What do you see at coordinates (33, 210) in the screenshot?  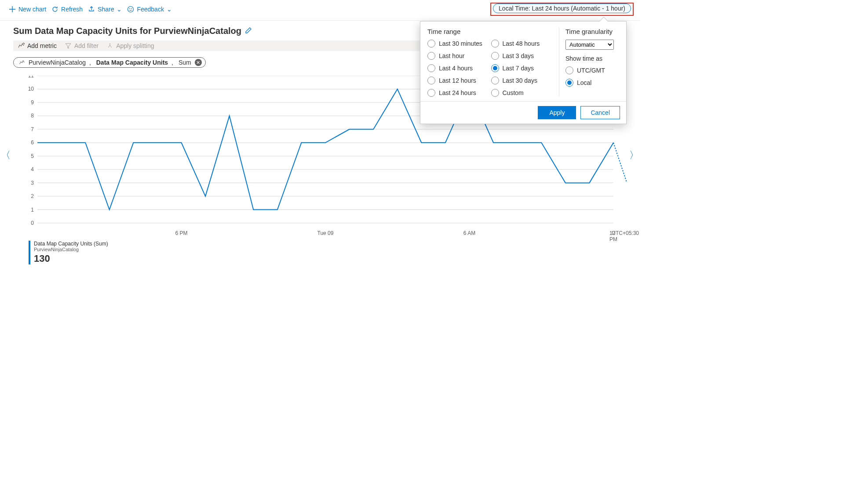 I see `svg-text: 1` at bounding box center [33, 210].